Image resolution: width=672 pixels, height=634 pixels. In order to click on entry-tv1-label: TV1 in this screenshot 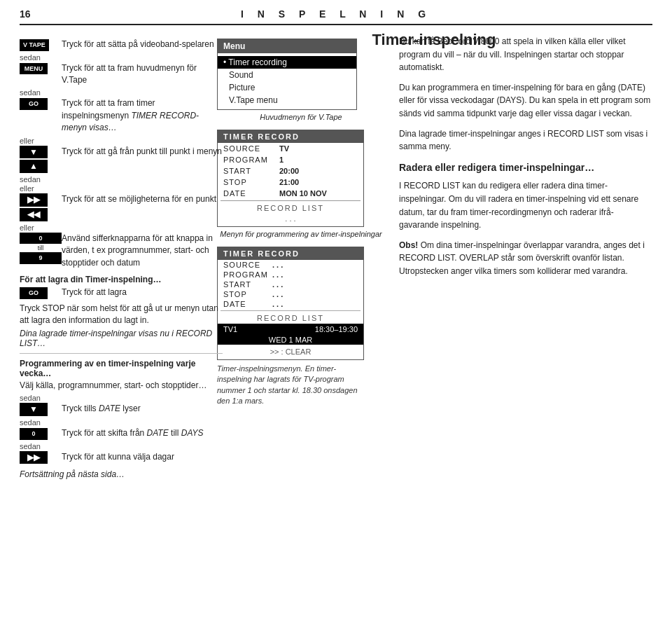, I will do `click(230, 329)`.